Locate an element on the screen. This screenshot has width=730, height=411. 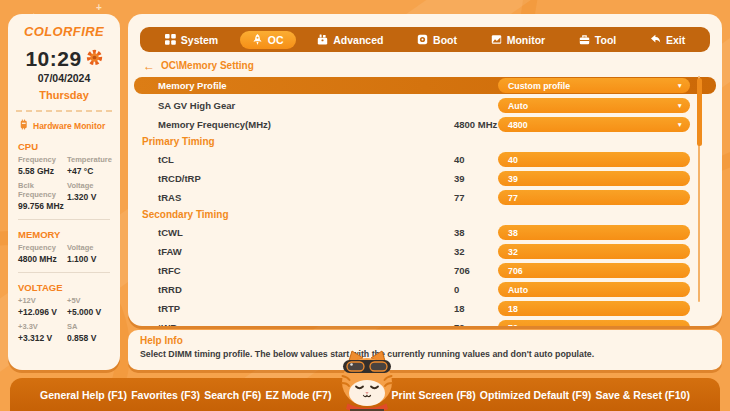
hotkey-button: General Help (F1) is located at coordinates (84, 395).